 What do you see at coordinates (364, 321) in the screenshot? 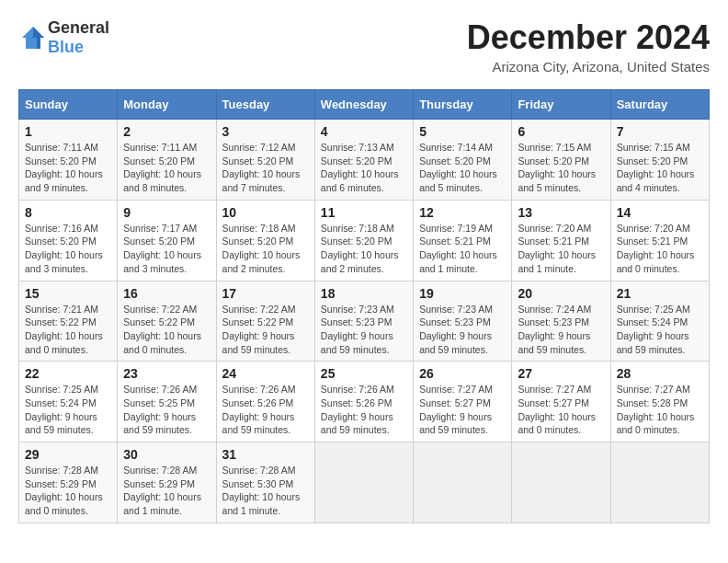
I see `calendar-week-3: 15Sunrise: 7:21 AMSunset: 5:22 PMDayligh…` at bounding box center [364, 321].